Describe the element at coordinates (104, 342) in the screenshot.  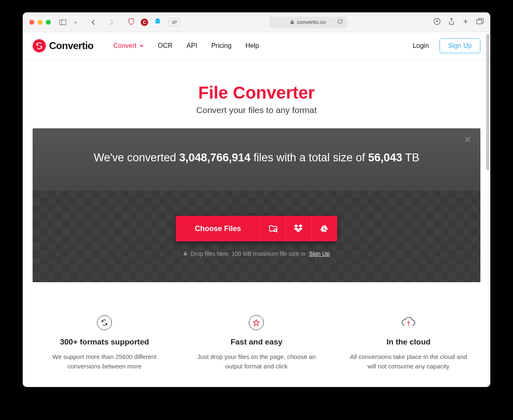
I see `feature-title: 300+ formats supported` at that location.